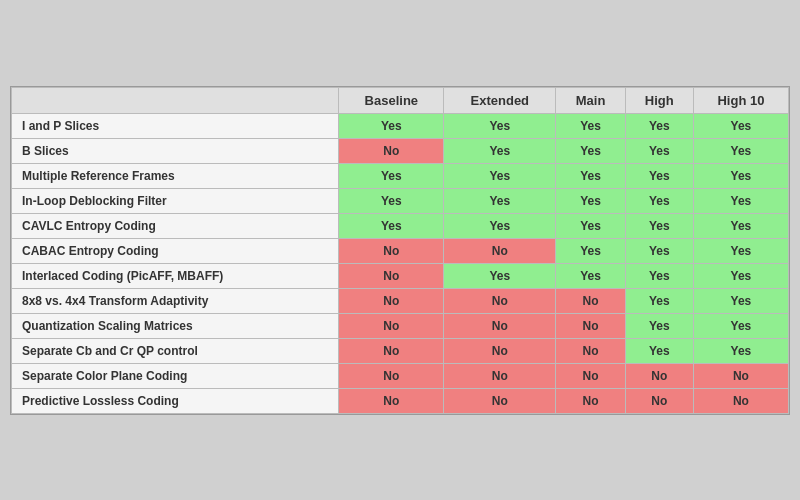  I want to click on table-row: I and P SlicesYesYesYesYesYes, so click(400, 126).